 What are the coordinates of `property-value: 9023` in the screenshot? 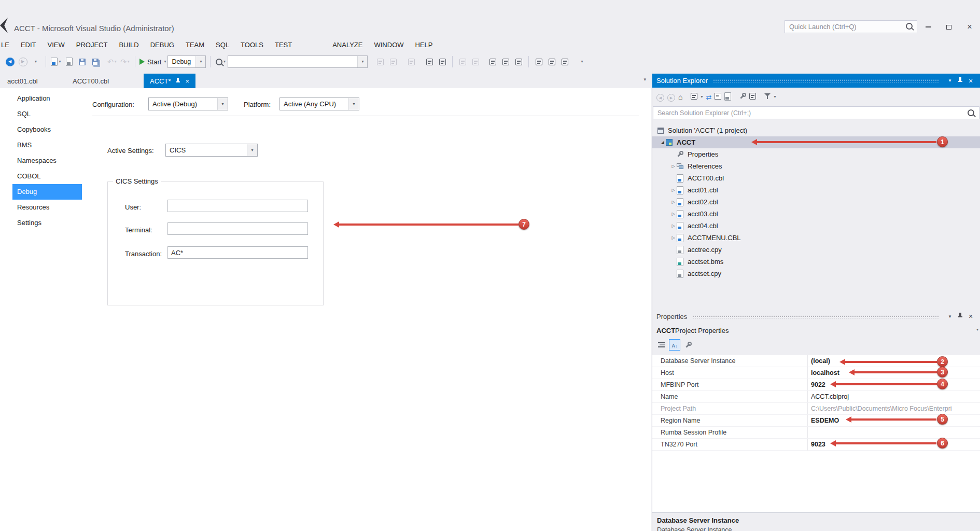 It's located at (895, 444).